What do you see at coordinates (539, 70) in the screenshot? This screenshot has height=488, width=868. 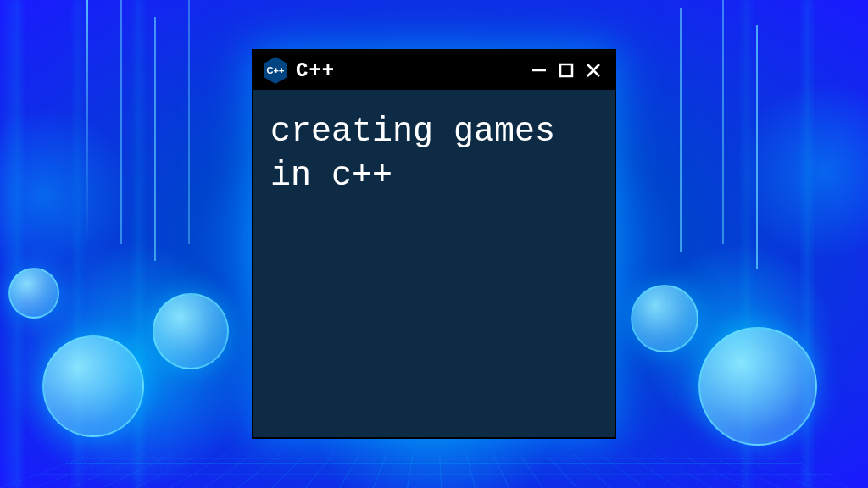 I see `minimize-icon` at bounding box center [539, 70].